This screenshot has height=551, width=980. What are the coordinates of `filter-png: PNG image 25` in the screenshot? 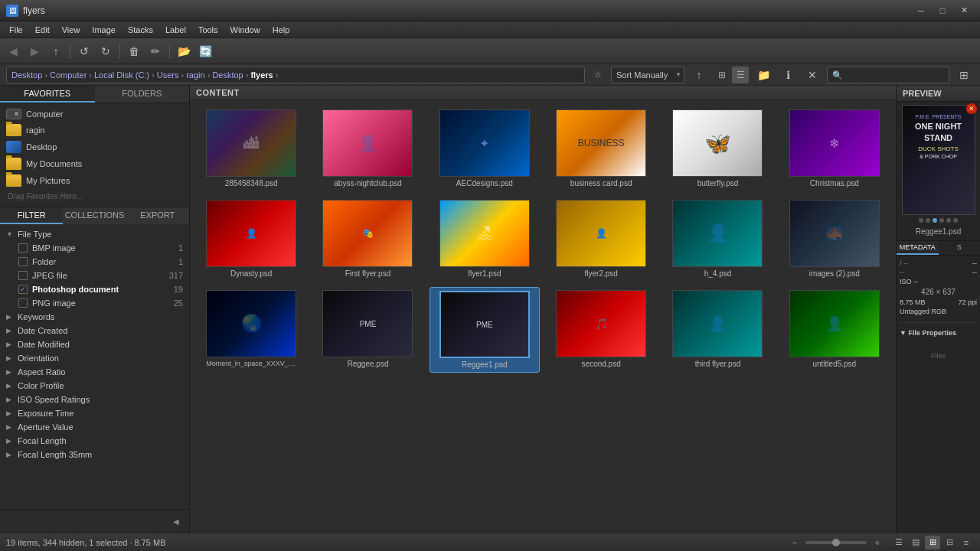 It's located at (95, 303).